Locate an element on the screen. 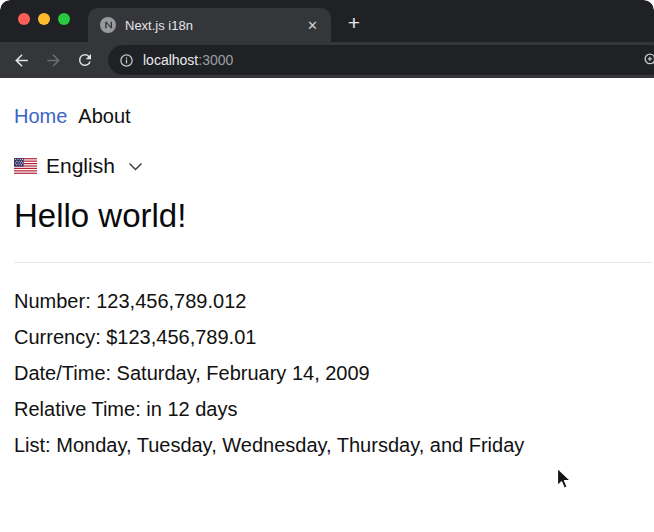 The image size is (654, 532). tab-bar: Next.js i18n ✕ + is located at coordinates (327, 21).